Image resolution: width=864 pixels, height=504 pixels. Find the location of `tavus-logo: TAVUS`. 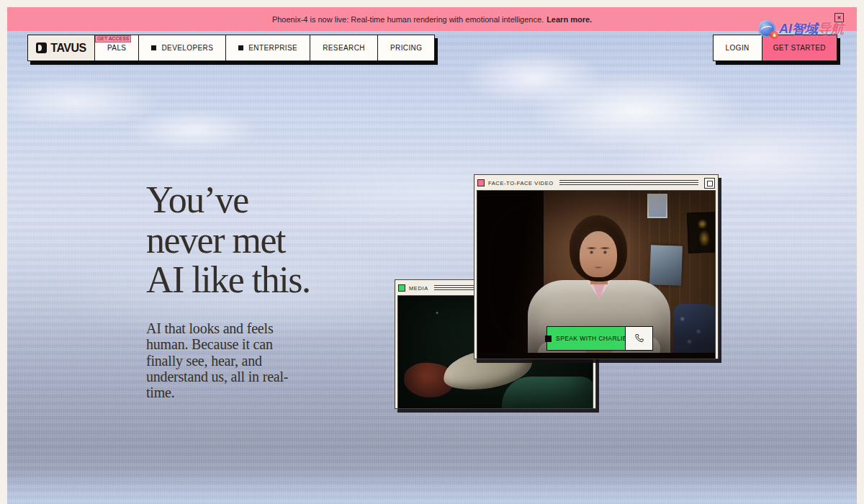

tavus-logo: TAVUS is located at coordinates (62, 48).